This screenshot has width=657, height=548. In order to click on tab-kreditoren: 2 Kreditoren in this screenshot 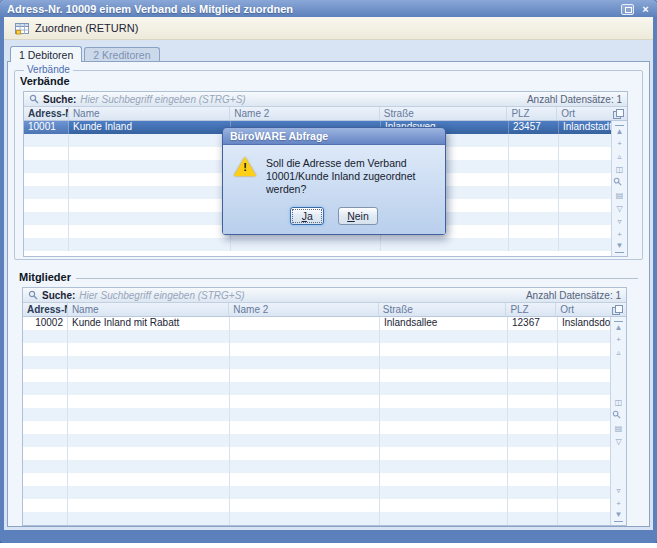, I will do `click(122, 54)`.